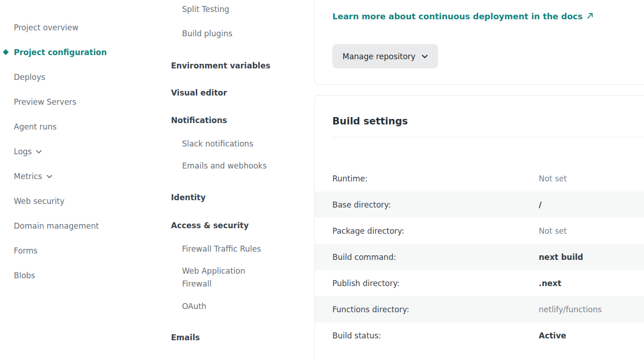 The width and height of the screenshot is (644, 360). I want to click on table-row-publish-directory: Publish directory: .next, so click(479, 283).